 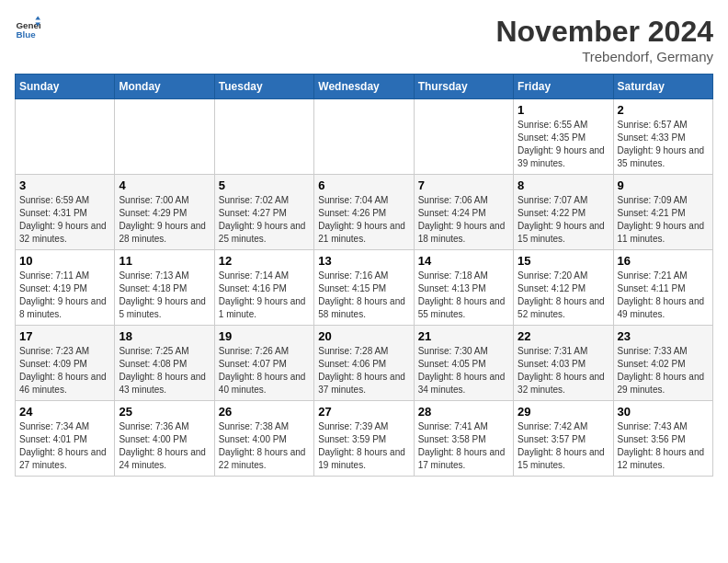 What do you see at coordinates (663, 363) in the screenshot?
I see `calendar-cell: 23Sunrise: 7:33 AM Sunset: 4:02 PM Dayli…` at bounding box center [663, 363].